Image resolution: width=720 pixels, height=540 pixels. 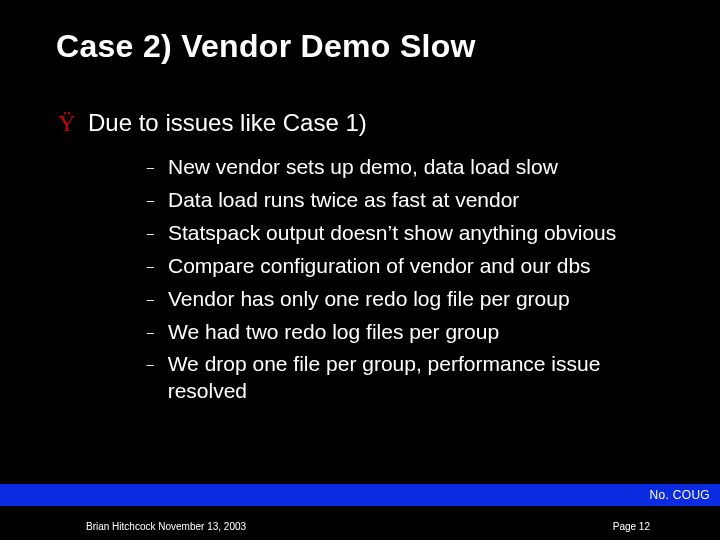 I want to click on list-item-text: New vendor sets up demo, data load slow, so click(x=363, y=168).